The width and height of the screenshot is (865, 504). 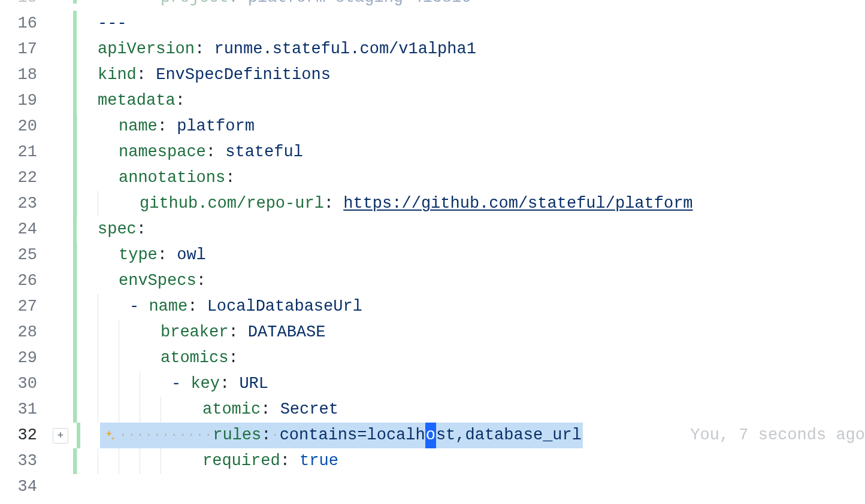 What do you see at coordinates (277, 49) in the screenshot?
I see `code-content: apiVersion: runme.stateful.com/v1alpha1` at bounding box center [277, 49].